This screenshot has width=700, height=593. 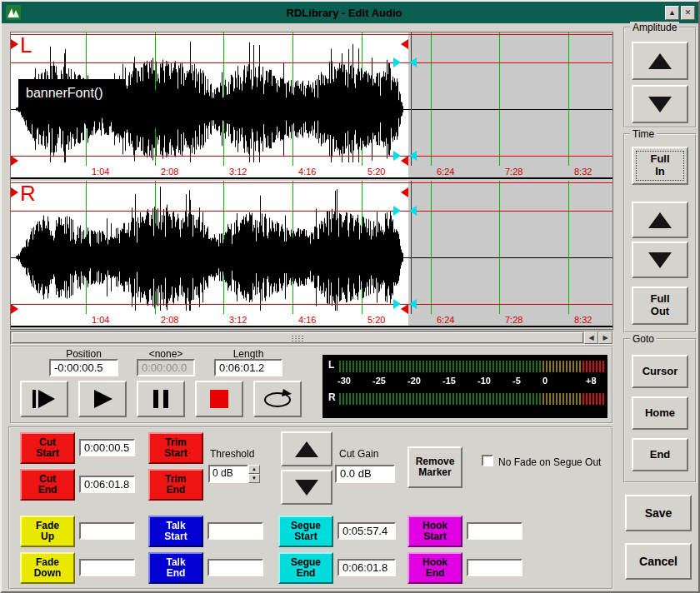 I want to click on talk-end-field, so click(x=235, y=568).